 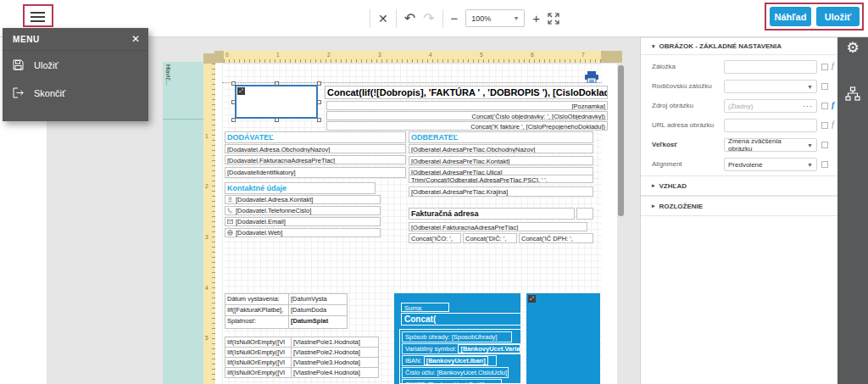 I want to click on total-expression: Concat(, so click(x=461, y=319).